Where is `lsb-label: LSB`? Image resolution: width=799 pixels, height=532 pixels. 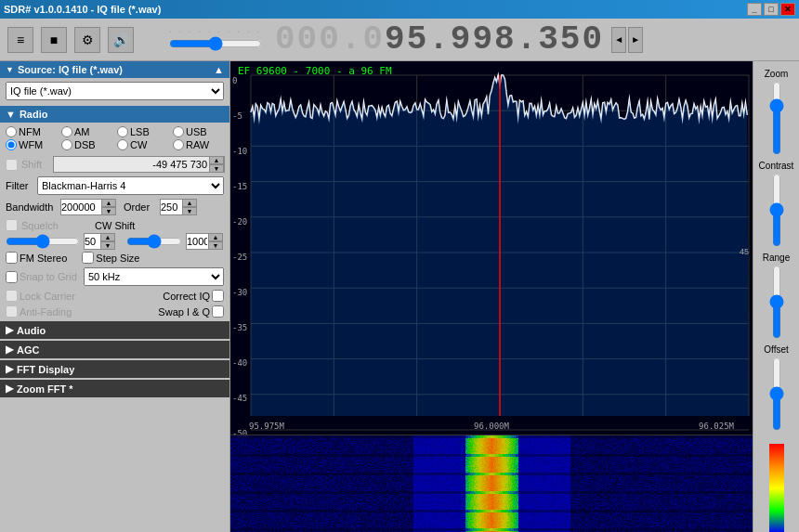 lsb-label: LSB is located at coordinates (139, 132).